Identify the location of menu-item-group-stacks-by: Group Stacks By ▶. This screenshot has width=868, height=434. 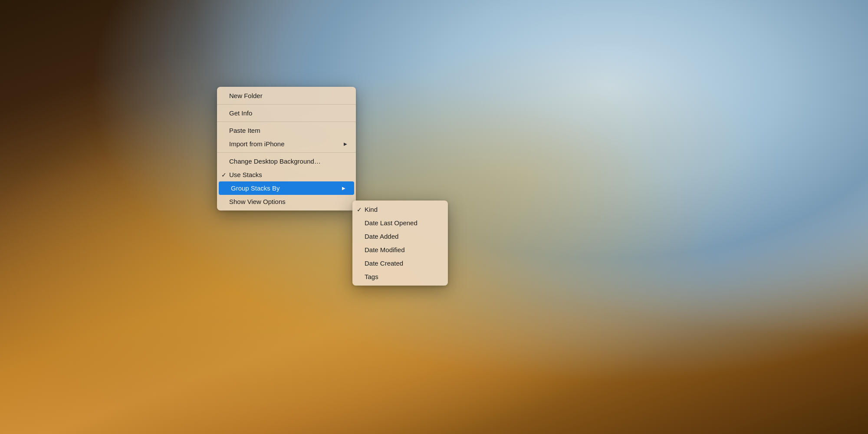
(286, 188).